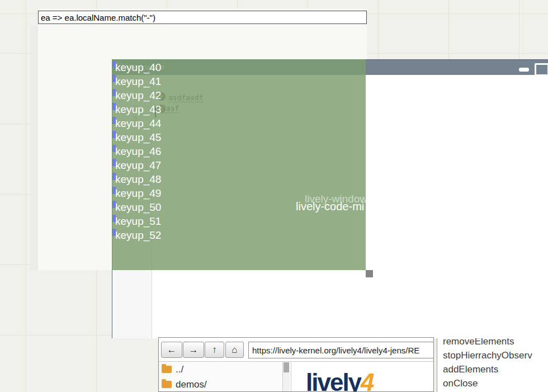 Image resolution: width=548 pixels, height=392 pixels. What do you see at coordinates (193, 350) in the screenshot?
I see `forward-button: →` at bounding box center [193, 350].